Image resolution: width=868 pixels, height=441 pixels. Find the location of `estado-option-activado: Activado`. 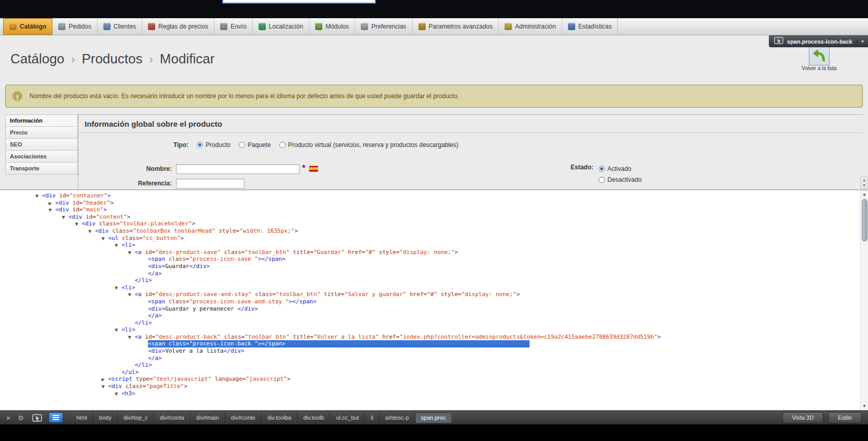

estado-option-activado: Activado is located at coordinates (620, 168).